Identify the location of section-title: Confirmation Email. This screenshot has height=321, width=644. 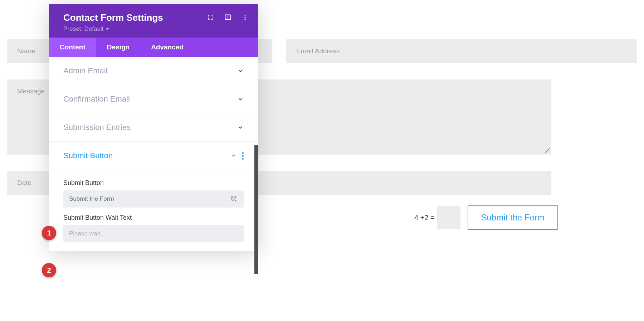
(97, 99).